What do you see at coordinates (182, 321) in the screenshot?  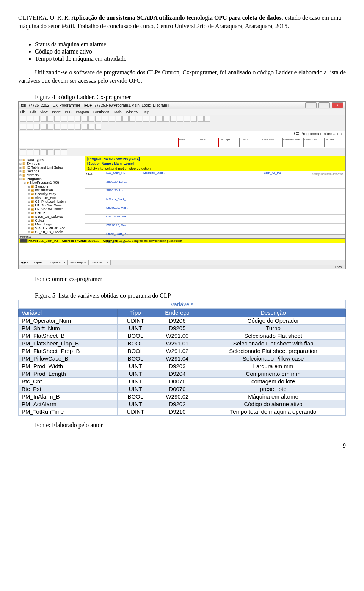 I see `table-row: PM_Operator_NumUDINTD9206Código do Opera…` at bounding box center [182, 321].